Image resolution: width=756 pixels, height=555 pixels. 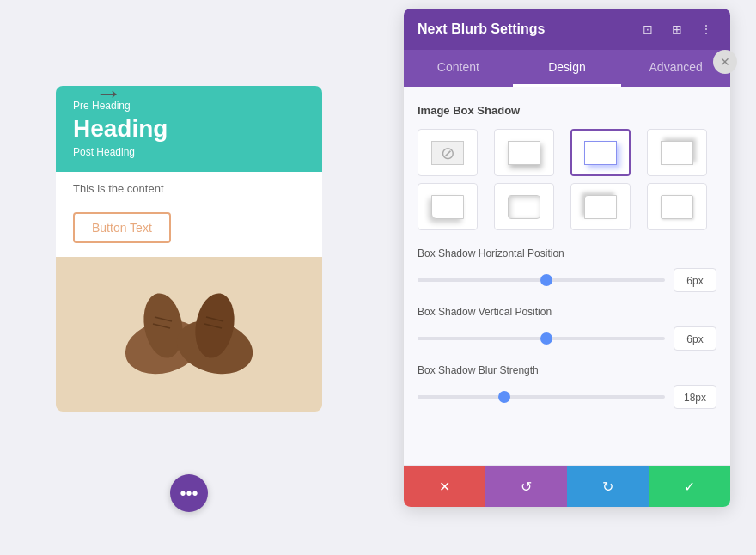 I want to click on shadow-option-bottom-left, so click(x=448, y=206).